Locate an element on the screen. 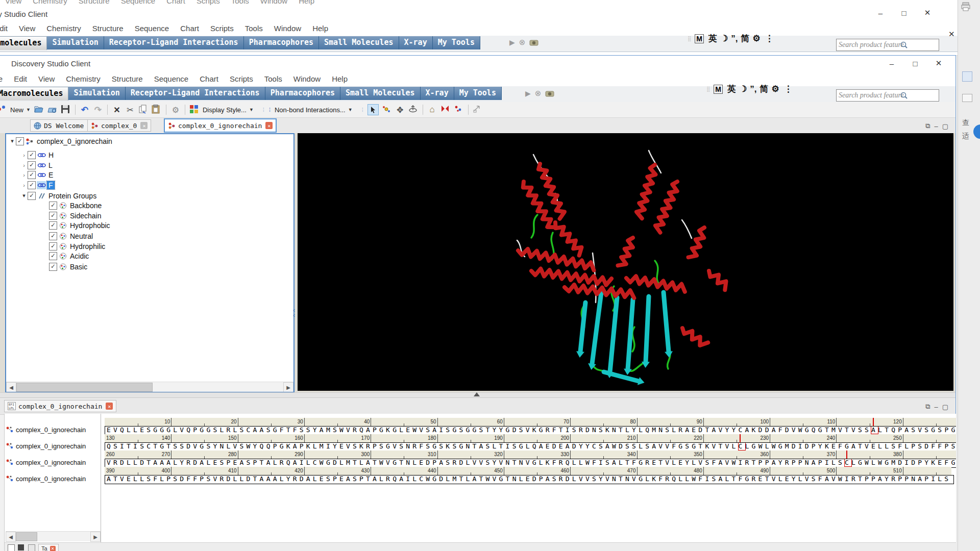  tree-group-neutral: ✓Neutral is located at coordinates (68, 236).